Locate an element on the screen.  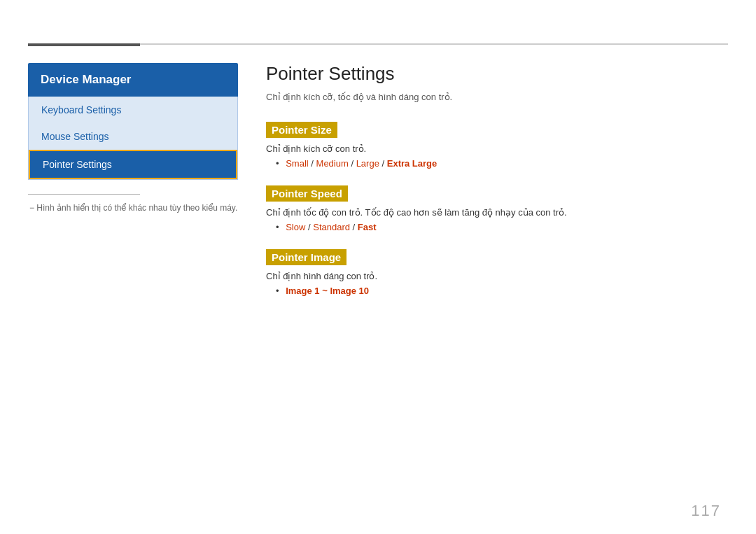
pointer-image-options: Image 1 ~ Image 10 is located at coordinates (488, 291).